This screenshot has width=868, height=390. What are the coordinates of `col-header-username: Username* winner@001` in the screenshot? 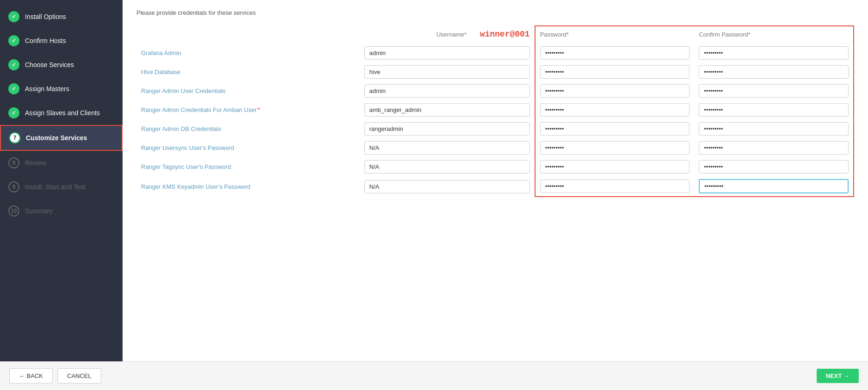 It's located at (448, 35).